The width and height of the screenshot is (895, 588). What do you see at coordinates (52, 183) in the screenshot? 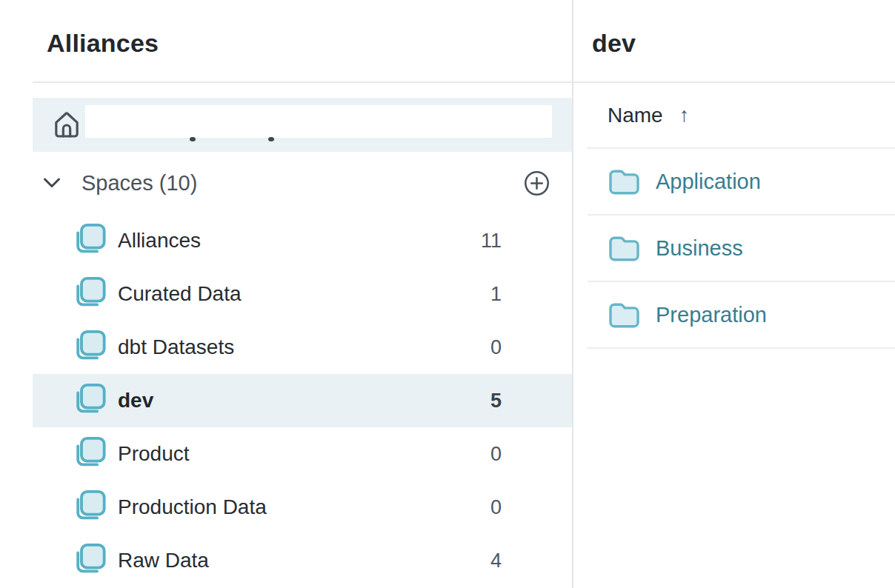
I see `chevron-down-icon` at bounding box center [52, 183].